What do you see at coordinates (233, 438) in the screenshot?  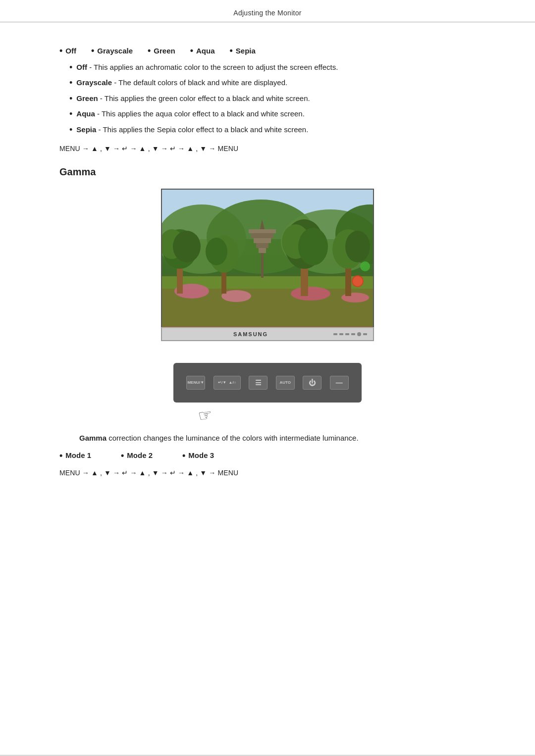 I see `gamma-desc-rest: correction changes the luminance of the …` at bounding box center [233, 438].